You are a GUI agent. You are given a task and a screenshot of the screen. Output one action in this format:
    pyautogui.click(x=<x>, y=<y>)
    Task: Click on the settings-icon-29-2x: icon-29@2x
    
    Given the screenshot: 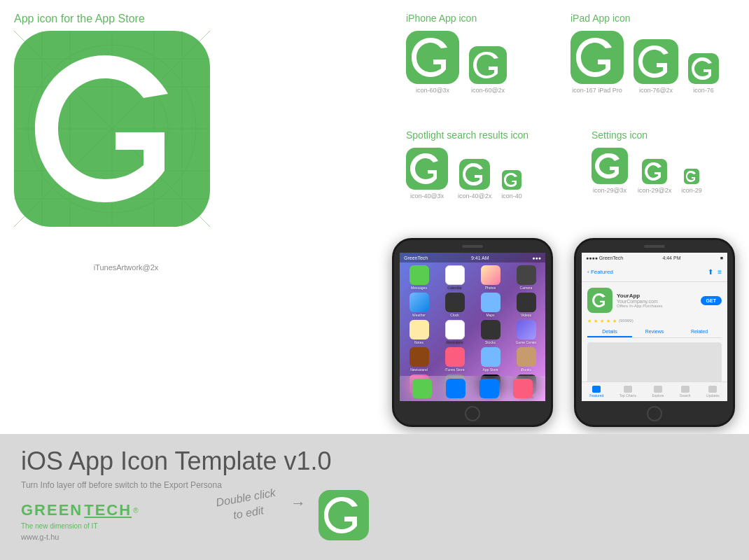 What is the action you would take?
    pyautogui.click(x=654, y=176)
    